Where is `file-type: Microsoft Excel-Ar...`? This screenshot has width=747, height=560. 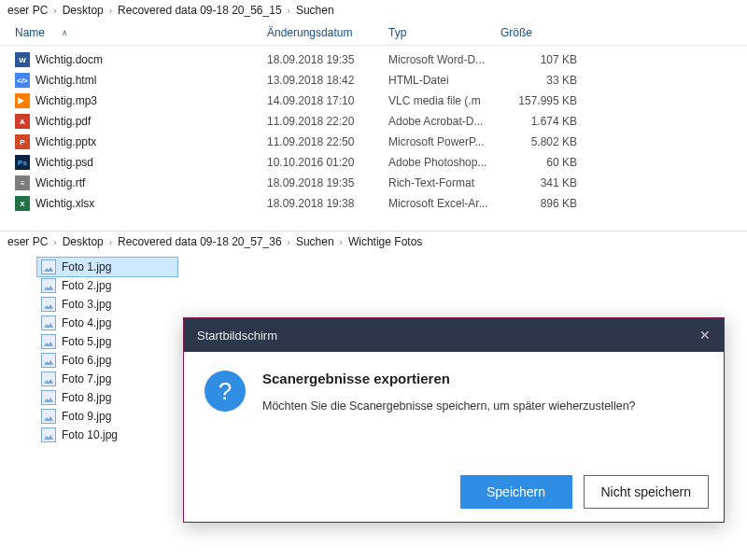
file-type: Microsoft Excel-Ar... is located at coordinates (444, 203).